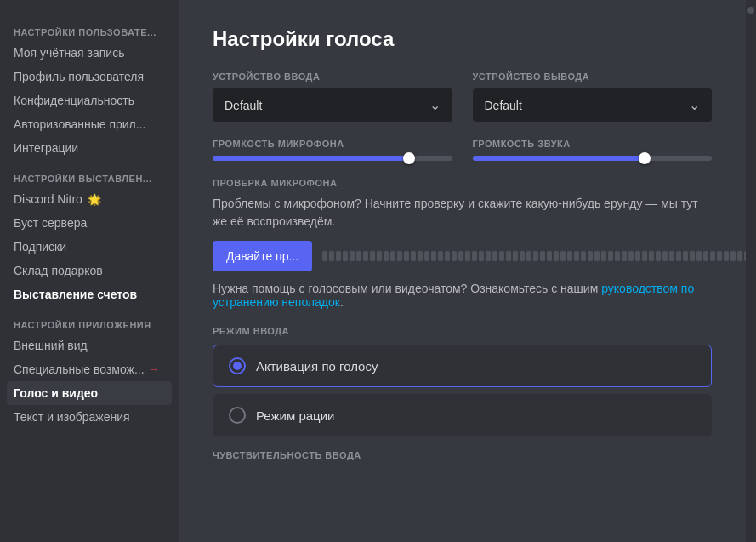 This screenshot has height=542, width=756. I want to click on output-device-select: Default ⌄, so click(593, 106).